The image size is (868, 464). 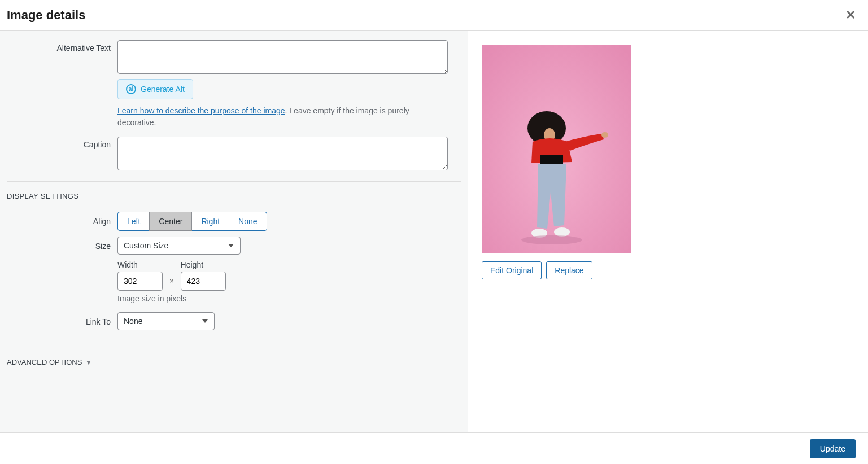 I want to click on size-hint: Image size in pixels, so click(x=282, y=299).